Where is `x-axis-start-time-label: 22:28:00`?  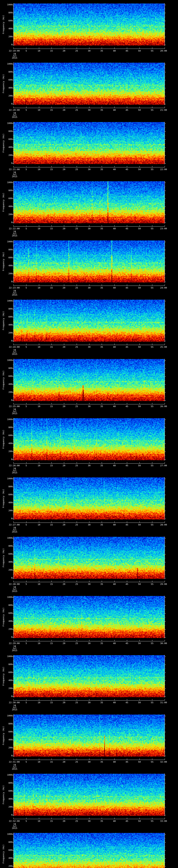
x-axis-start-time-label: 22:28:00 is located at coordinates (14, 584).